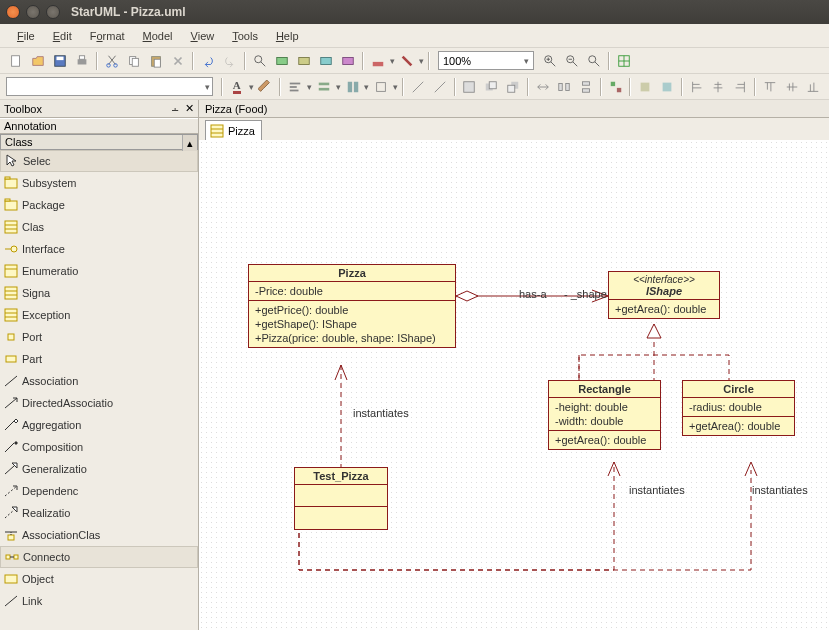 The height and width of the screenshot is (630, 829). What do you see at coordinates (470, 87) in the screenshot?
I see `group-a-icon` at bounding box center [470, 87].